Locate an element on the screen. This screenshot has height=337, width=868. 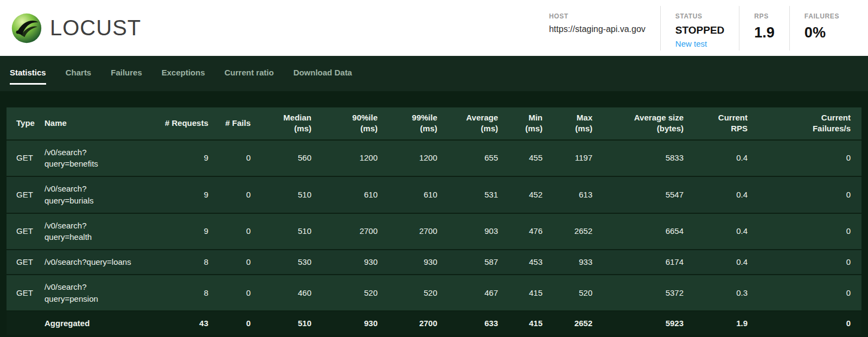
failures-value: 0% is located at coordinates (822, 33).